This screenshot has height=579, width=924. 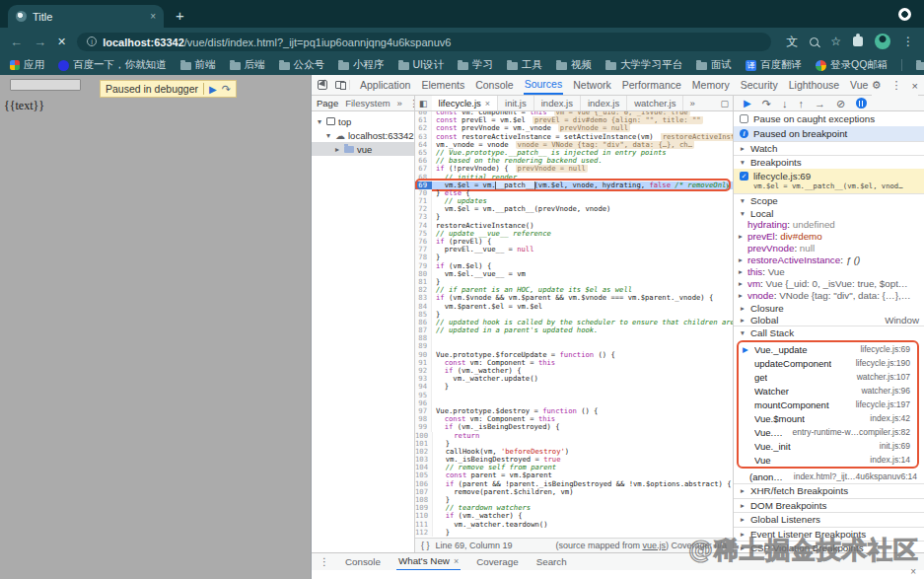 What do you see at coordinates (424, 41) in the screenshot?
I see `url-bar: i localhost:63342/vue/dist/index.html?_i…` at bounding box center [424, 41].